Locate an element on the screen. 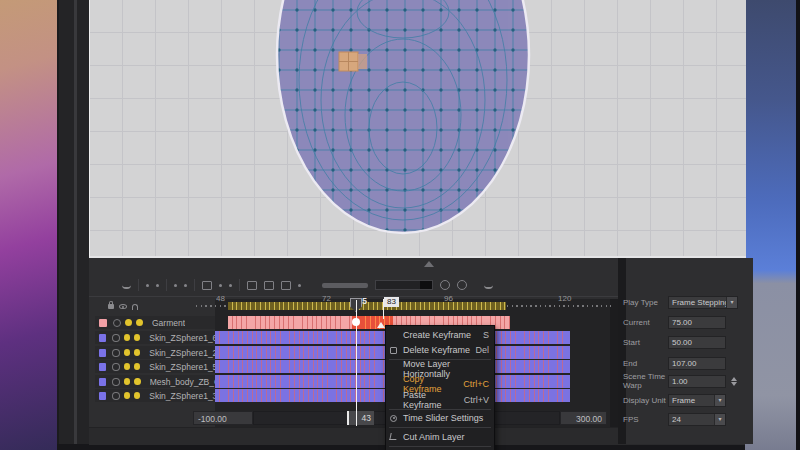 The width and height of the screenshot is (800, 450). menu-item-cut-anim-layer: Cut Anim Layer is located at coordinates (440, 437).